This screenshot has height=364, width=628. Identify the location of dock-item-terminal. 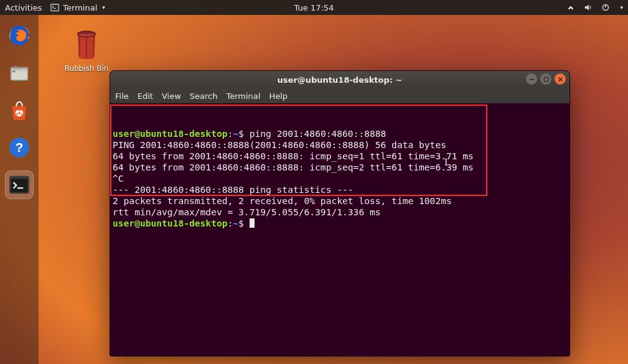
(19, 185).